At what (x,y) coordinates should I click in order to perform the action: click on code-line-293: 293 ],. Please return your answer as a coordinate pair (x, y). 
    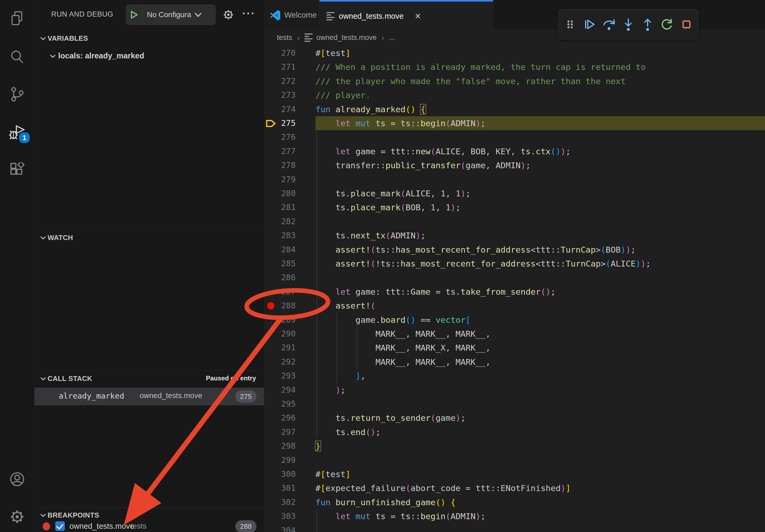
    Looking at the image, I should click on (514, 376).